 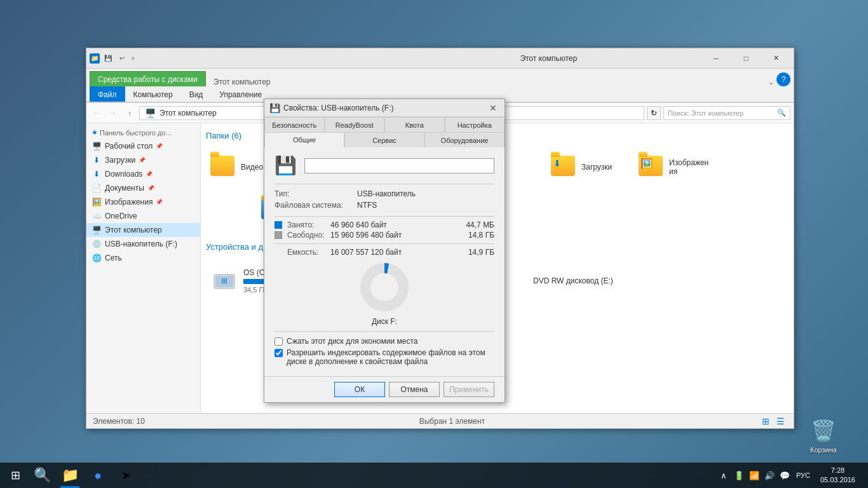 What do you see at coordinates (295, 125) in the screenshot?
I see `tab-security: Безопасность` at bounding box center [295, 125].